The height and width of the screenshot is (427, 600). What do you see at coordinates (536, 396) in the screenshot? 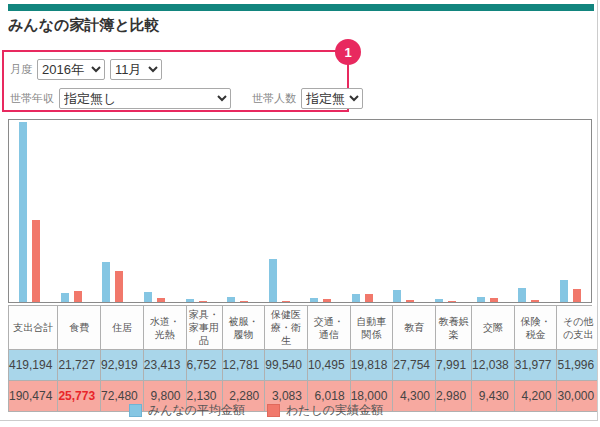
I see `actual-value-cell: 4,200` at bounding box center [536, 396].